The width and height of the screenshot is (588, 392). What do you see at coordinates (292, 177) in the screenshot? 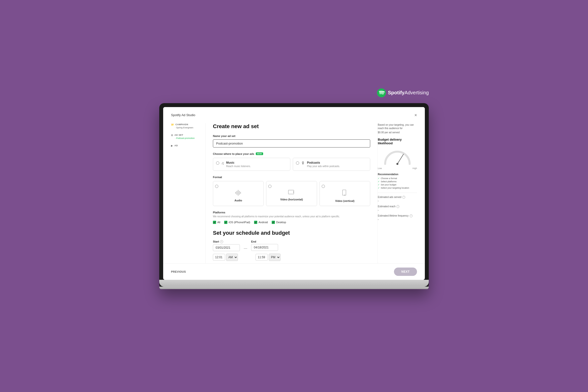
I see `format-label: Format` at bounding box center [292, 177].